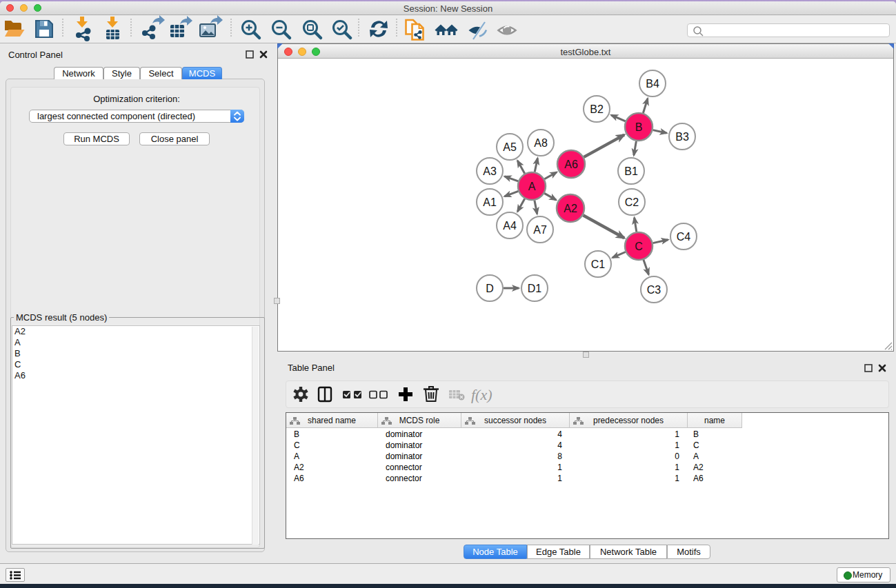 This screenshot has height=588, width=896. I want to click on svg-text: A6, so click(571, 164).